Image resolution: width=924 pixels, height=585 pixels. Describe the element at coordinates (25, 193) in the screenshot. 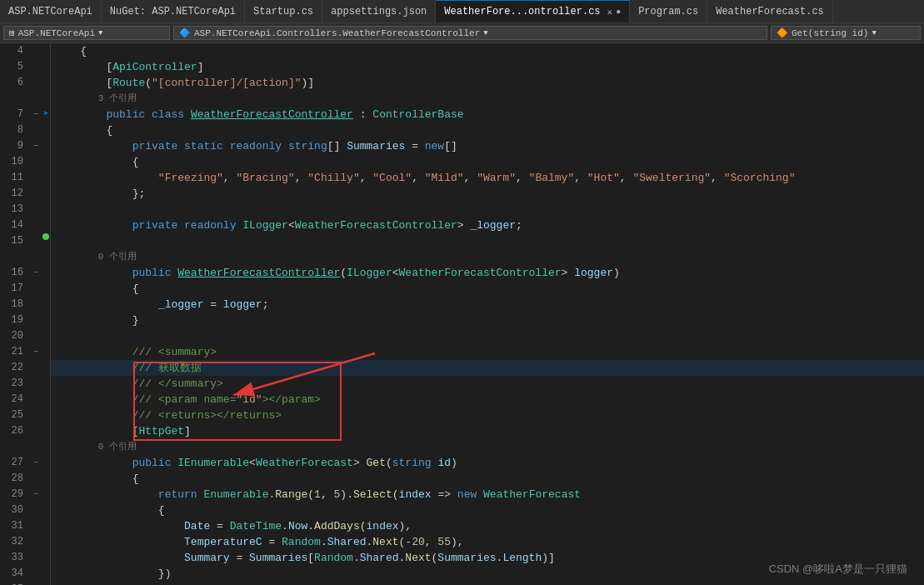

I see `line-row-12: 12` at that location.